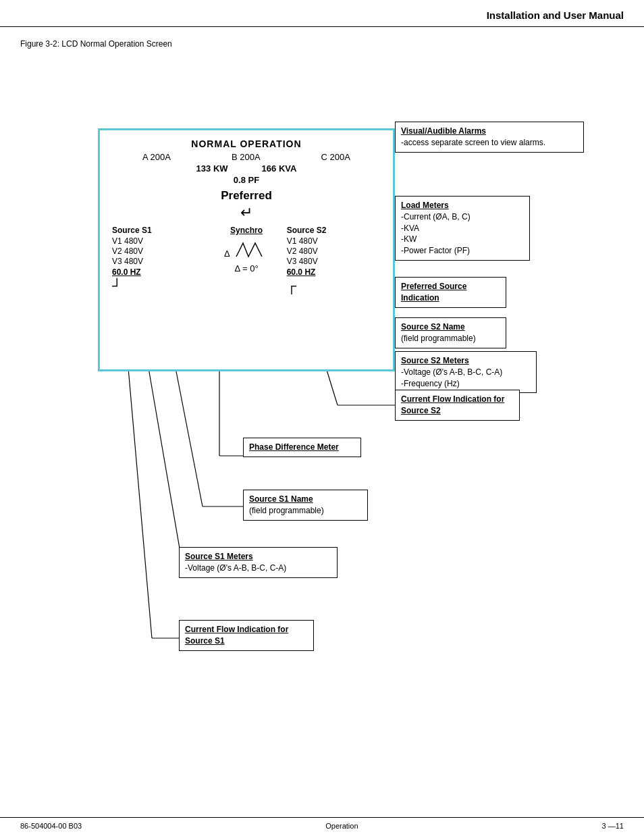  Describe the element at coordinates (258, 556) in the screenshot. I see `anno-s1-meters-title: Source S1 Meters` at that location.